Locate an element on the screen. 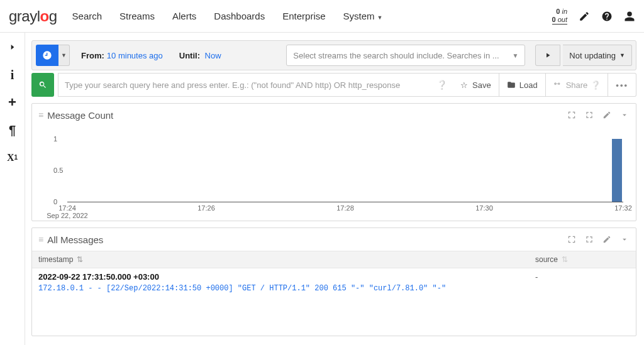 This screenshot has width=644, height=345. timerange-button is located at coordinates (47, 55).